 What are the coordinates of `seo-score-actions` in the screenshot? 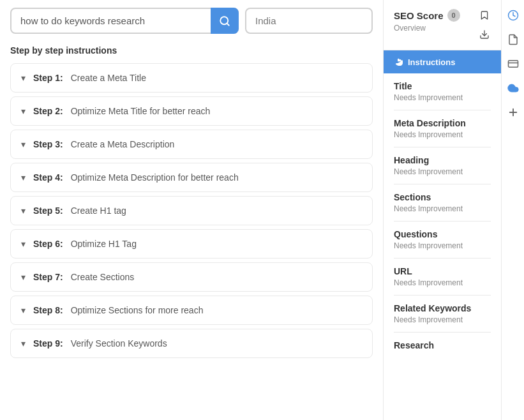 It's located at (484, 26).